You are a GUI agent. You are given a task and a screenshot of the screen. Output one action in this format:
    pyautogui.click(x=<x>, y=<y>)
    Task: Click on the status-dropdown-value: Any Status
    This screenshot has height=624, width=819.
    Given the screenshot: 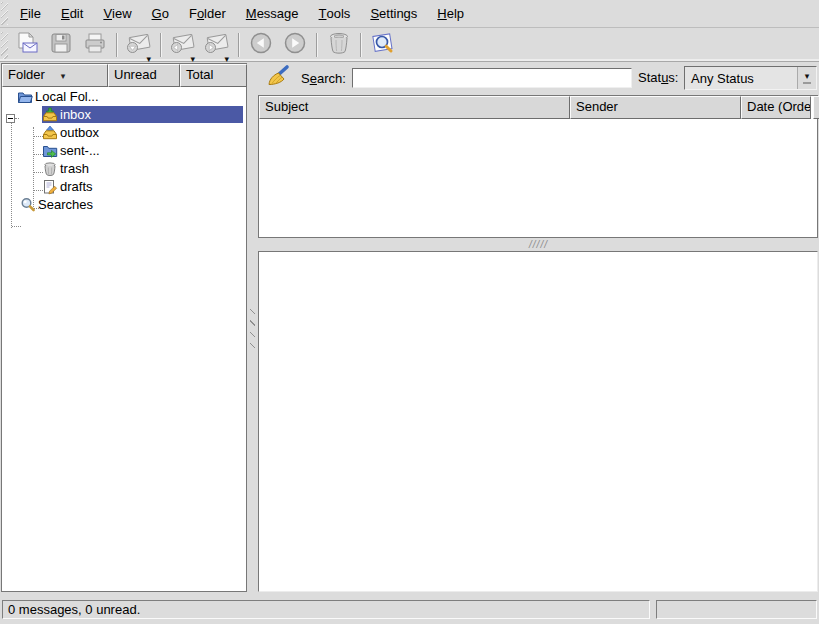 What is the action you would take?
    pyautogui.click(x=741, y=78)
    